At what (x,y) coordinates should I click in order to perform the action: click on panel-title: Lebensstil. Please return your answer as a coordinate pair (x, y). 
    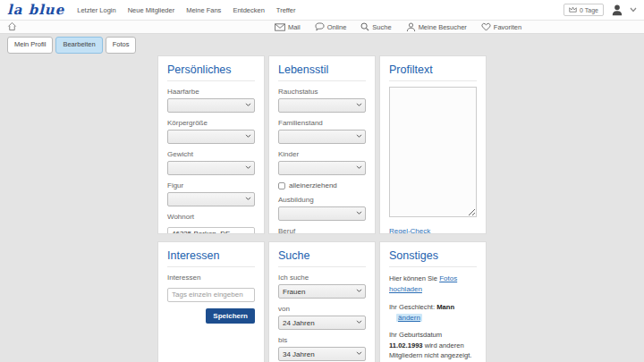
    Looking at the image, I should click on (322, 72).